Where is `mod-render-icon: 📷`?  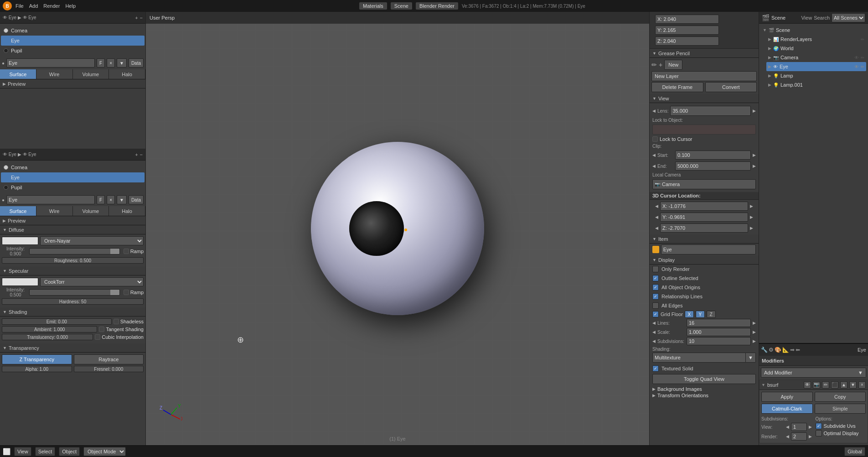
mod-render-icon: 📷 is located at coordinates (816, 385).